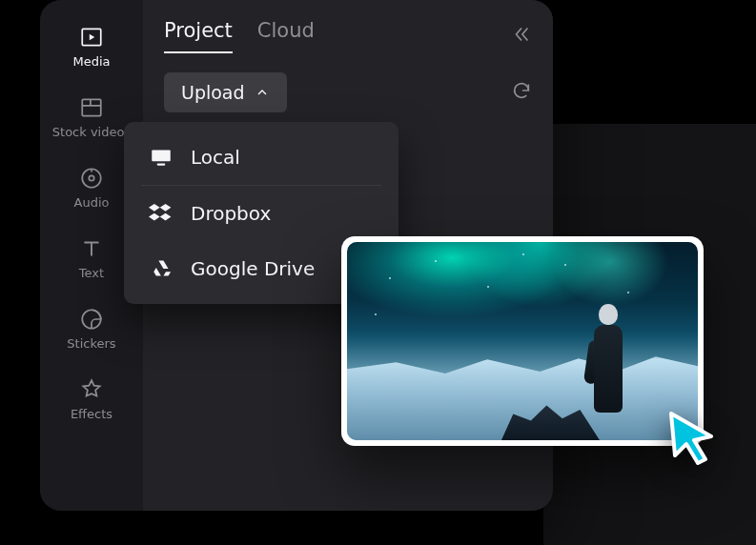 The height and width of the screenshot is (545, 756). What do you see at coordinates (92, 319) in the screenshot?
I see `stickers-icon` at bounding box center [92, 319].